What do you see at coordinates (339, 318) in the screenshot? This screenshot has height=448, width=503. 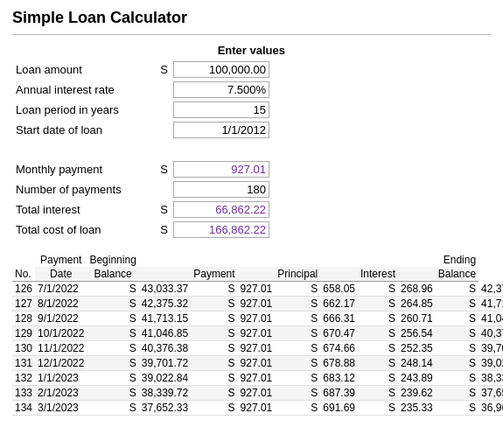 I see `cell-principal: 666.31` at bounding box center [339, 318].